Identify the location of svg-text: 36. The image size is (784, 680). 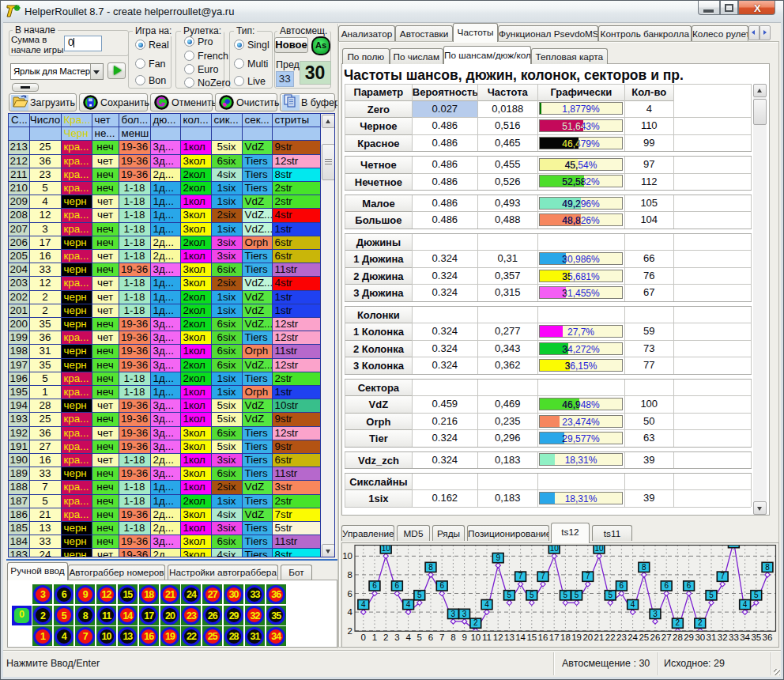
(767, 637).